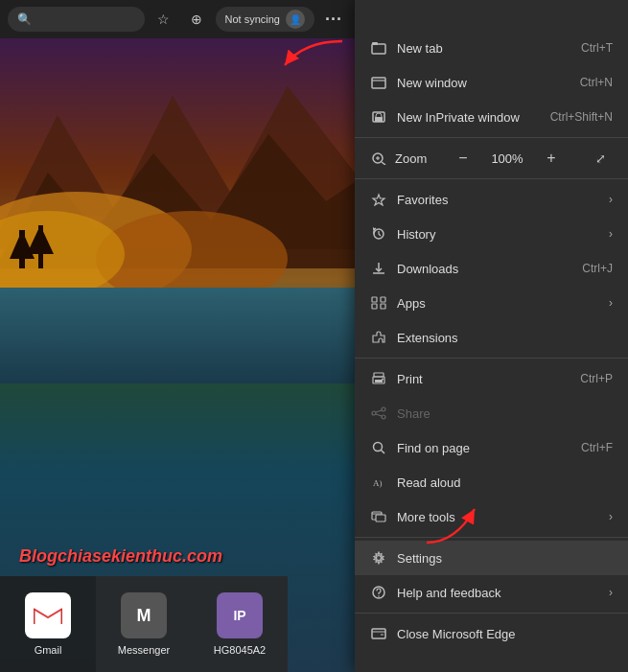  What do you see at coordinates (177, 19) in the screenshot?
I see `browser-toolbar: 🔍 ☆ ⊕ Not syncing 👤 ···` at bounding box center [177, 19].